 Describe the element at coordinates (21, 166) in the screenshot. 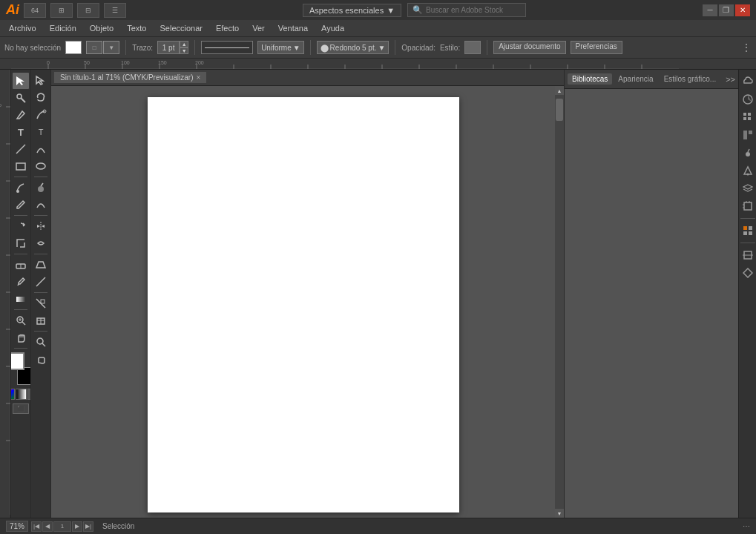

I see `rectangle-tool` at that location.